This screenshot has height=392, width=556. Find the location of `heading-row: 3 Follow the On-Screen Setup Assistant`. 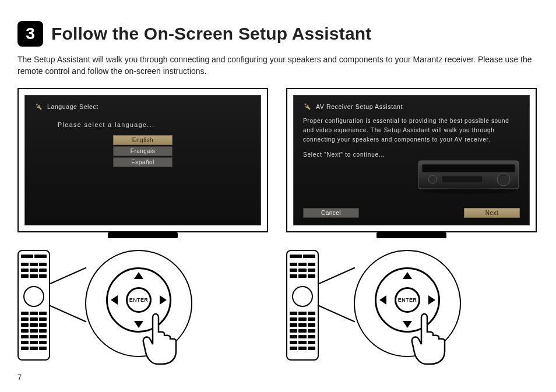

heading-row: 3 Follow the On-Screen Setup Assistant is located at coordinates (278, 34).